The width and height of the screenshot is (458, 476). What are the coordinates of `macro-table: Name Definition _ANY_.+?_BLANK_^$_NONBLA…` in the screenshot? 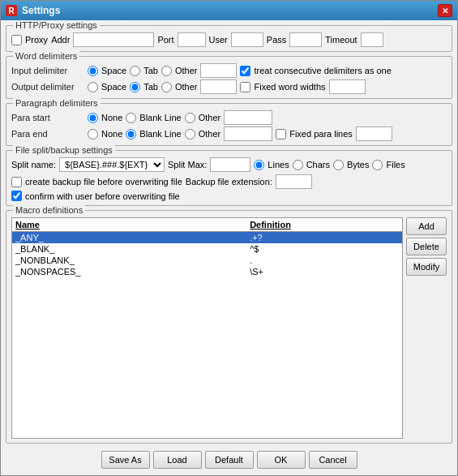 It's located at (208, 248).